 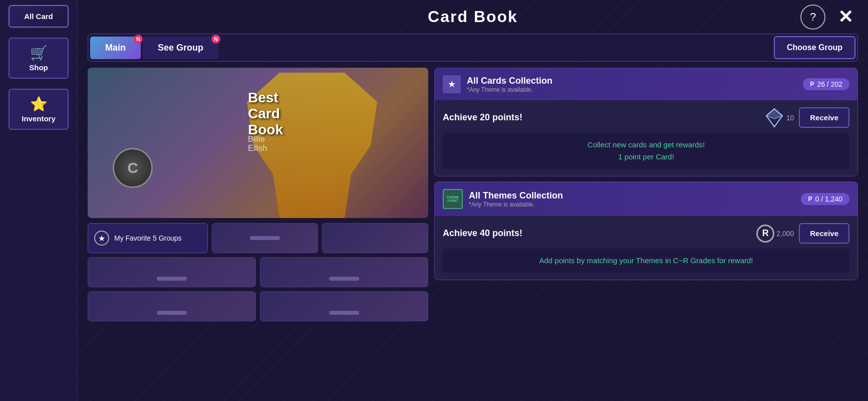 I want to click on fav-groups-label: My Favorite 5 Groups, so click(x=148, y=238).